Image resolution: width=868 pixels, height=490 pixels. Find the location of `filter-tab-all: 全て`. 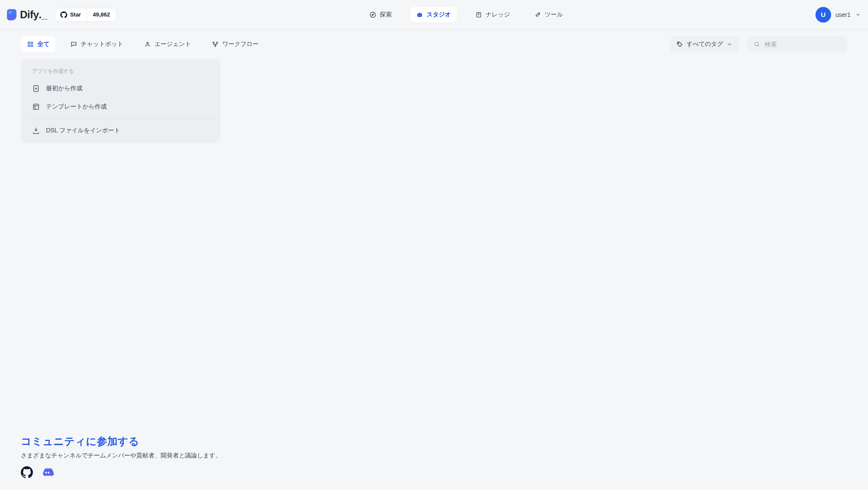

filter-tab-all: 全て is located at coordinates (38, 44).